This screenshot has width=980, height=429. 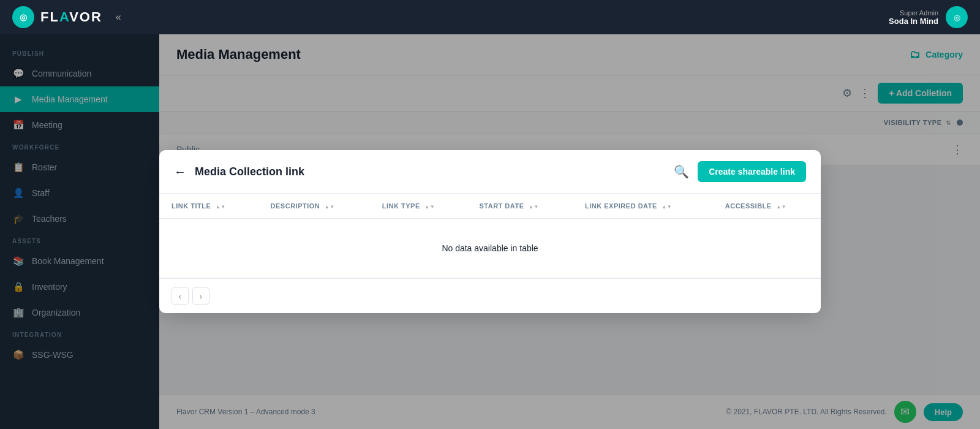 What do you see at coordinates (490, 295) in the screenshot?
I see `modal-pagination: ‹ ›` at bounding box center [490, 295].